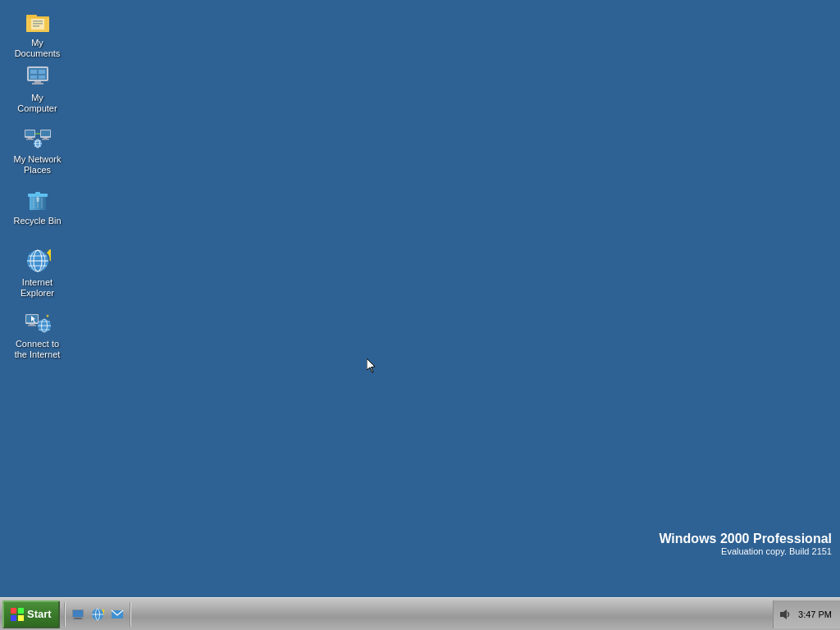 The width and height of the screenshot is (840, 630). What do you see at coordinates (78, 614) in the screenshot?
I see `show-desktop-icon` at bounding box center [78, 614].